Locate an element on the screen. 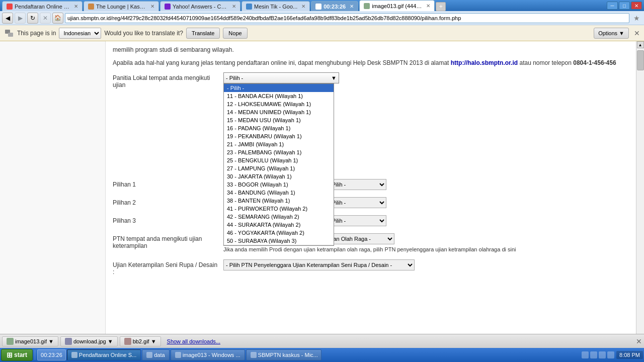 The image size is (644, 362). pilihan1-label: Pilihan 1 is located at coordinates (166, 184).